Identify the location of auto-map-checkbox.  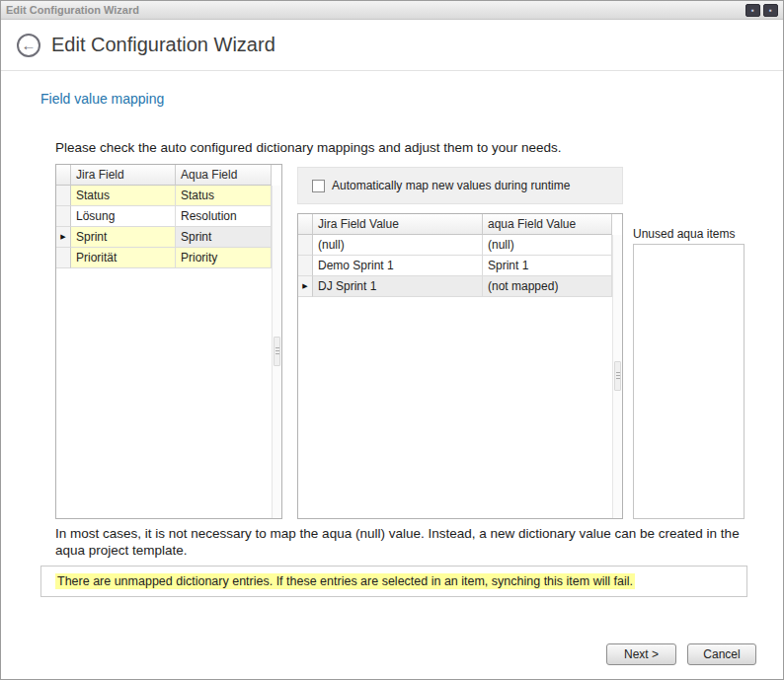
(318, 186).